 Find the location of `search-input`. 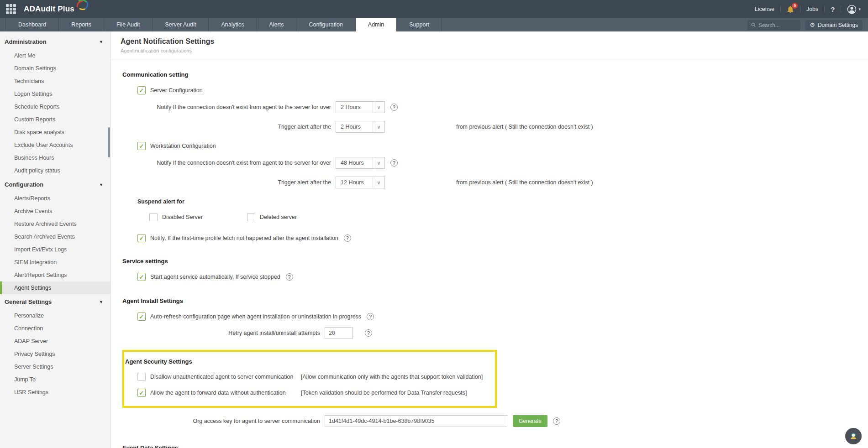

search-input is located at coordinates (778, 25).